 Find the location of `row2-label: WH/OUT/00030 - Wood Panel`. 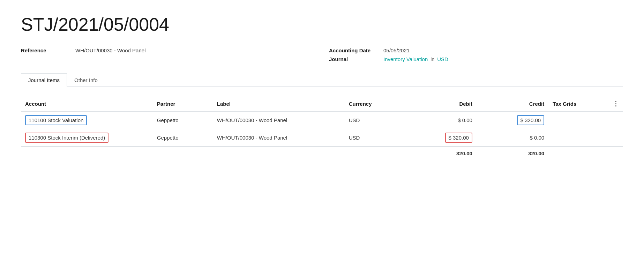

row2-label: WH/OUT/00030 - Wood Panel is located at coordinates (279, 138).